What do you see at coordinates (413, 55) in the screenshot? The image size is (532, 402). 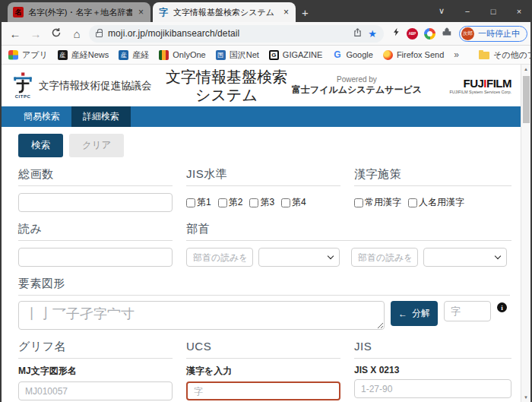 I see `bookmark-firefox-send: Firefox Send` at bounding box center [413, 55].